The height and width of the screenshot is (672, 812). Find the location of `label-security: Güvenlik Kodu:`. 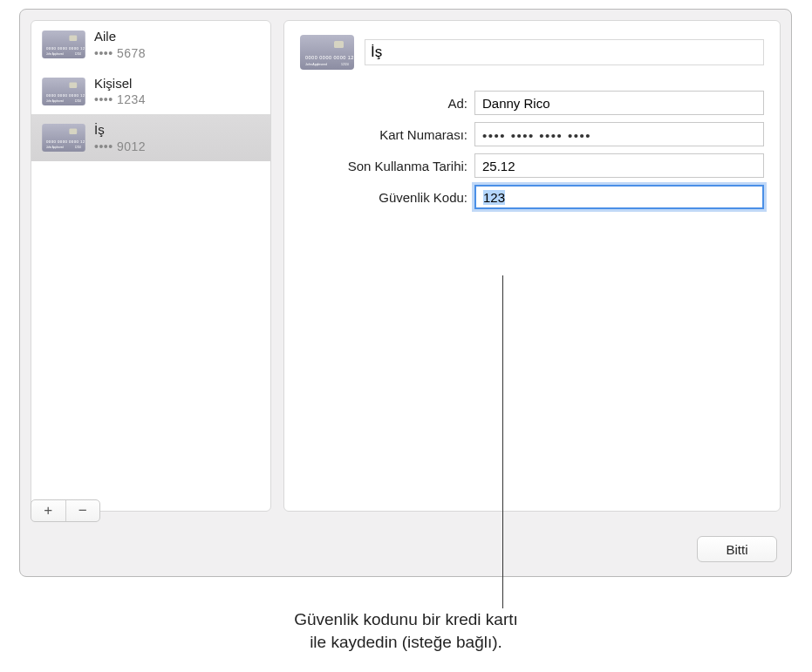

label-security: Güvenlik Kodu: is located at coordinates (384, 197).